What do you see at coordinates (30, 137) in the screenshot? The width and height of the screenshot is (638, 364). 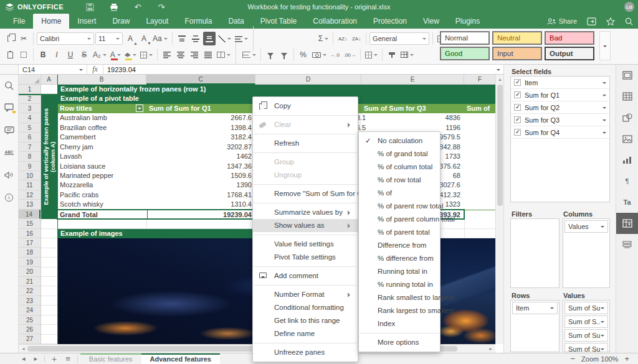 I see `row-header: 6` at bounding box center [30, 137].